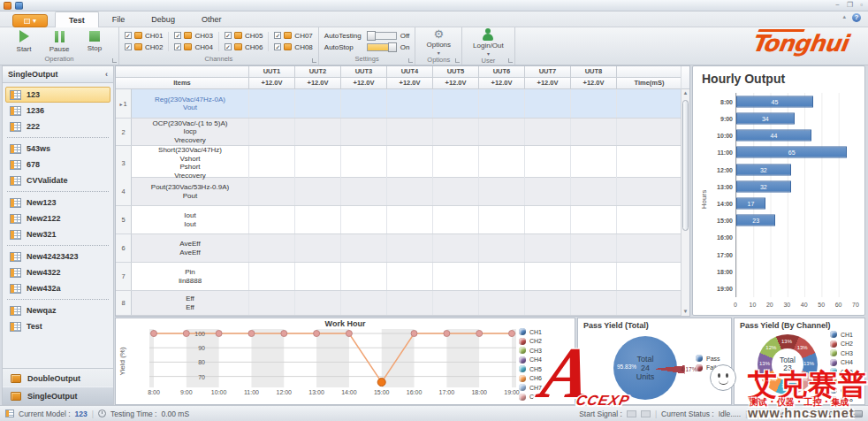  I want to click on table-row-8: 8EffEff, so click(400, 303).